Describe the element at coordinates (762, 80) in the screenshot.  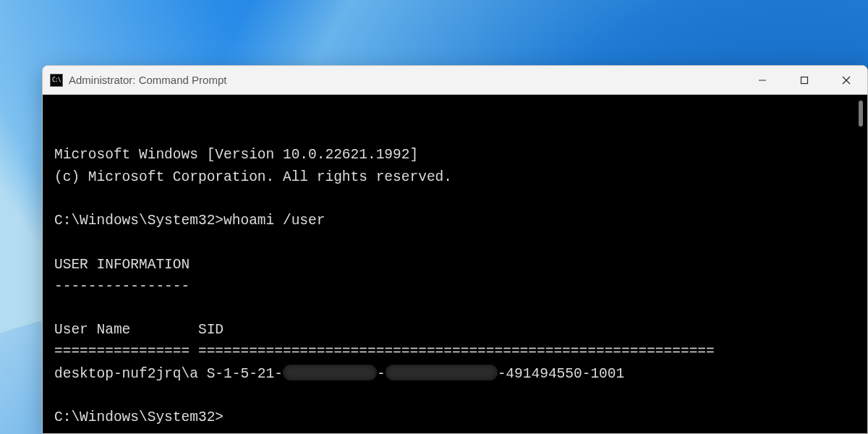
I see `minimize-button` at that location.